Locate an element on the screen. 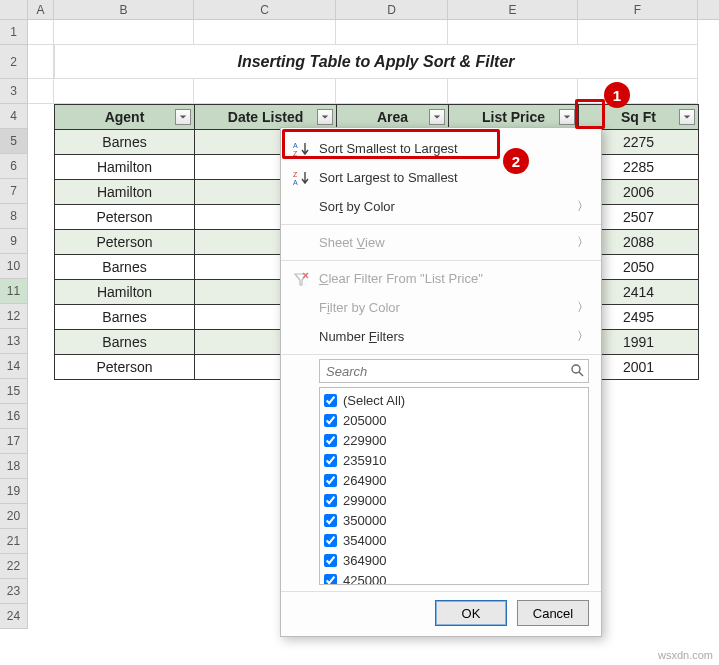 The image size is (719, 665). col-A: A is located at coordinates (41, 10).